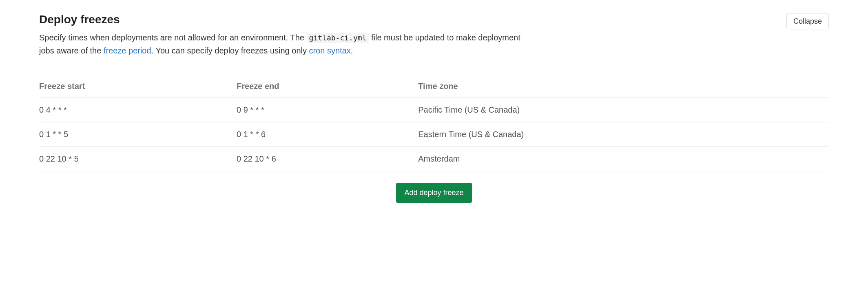 The image size is (868, 284). Describe the element at coordinates (434, 159) in the screenshot. I see `table-row: 0 22 10 * 5 0 22 10 * 6 Amsterdam` at that location.